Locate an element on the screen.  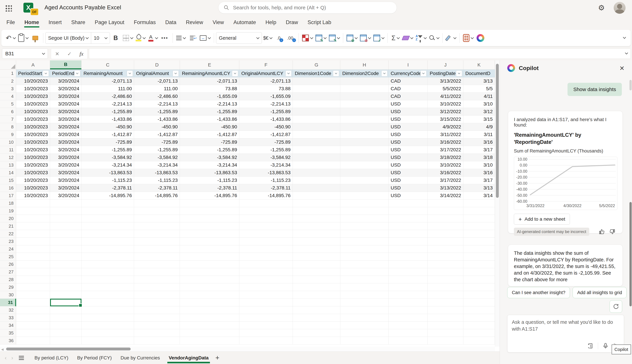
cell-H33 is located at coordinates (365, 318).